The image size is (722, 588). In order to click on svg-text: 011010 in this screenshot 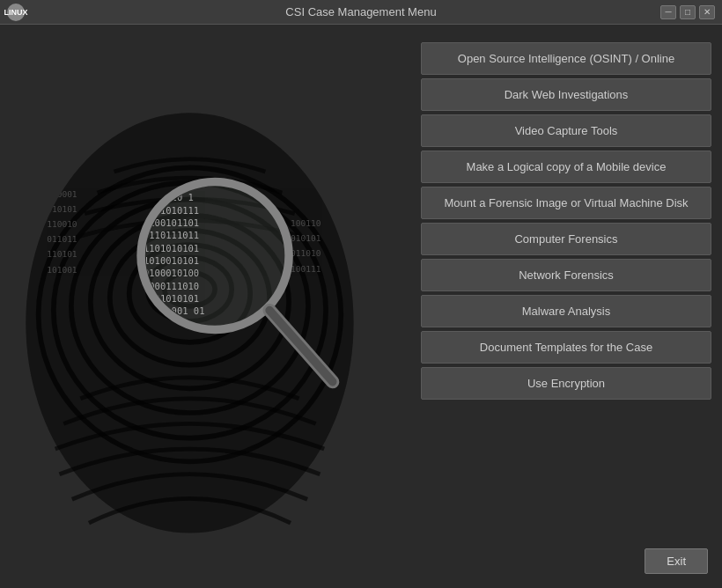, I will do `click(306, 254)`.